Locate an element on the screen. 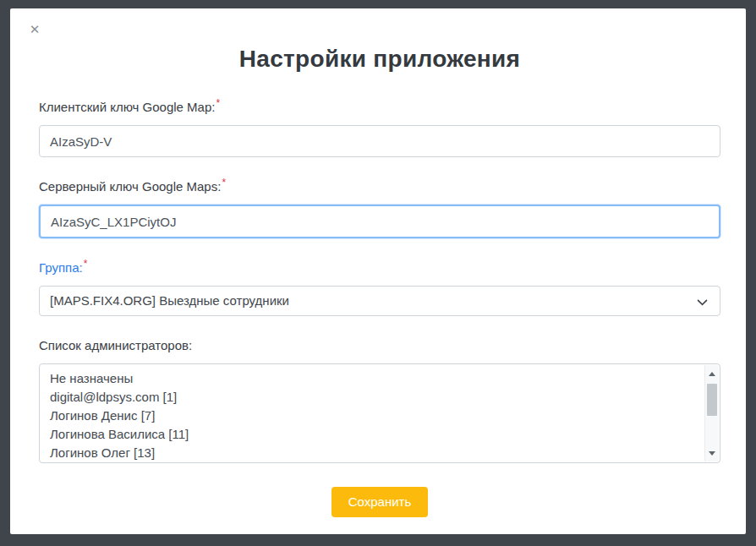 This screenshot has height=546, width=756. chevron-down-icon is located at coordinates (702, 301).